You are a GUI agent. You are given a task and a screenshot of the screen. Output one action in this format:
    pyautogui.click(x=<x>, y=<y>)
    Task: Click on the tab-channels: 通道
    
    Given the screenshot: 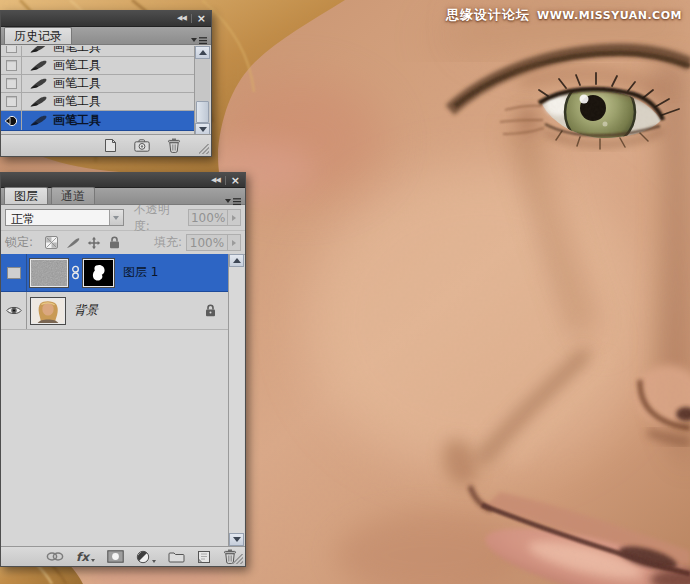 What is the action you would take?
    pyautogui.click(x=73, y=196)
    